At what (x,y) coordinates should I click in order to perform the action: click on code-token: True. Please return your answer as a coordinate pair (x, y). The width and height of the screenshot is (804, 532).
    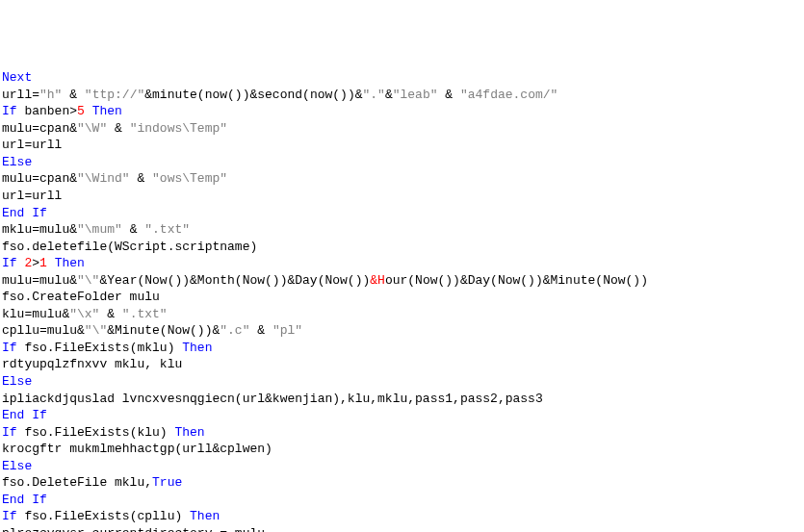
    Looking at the image, I should click on (168, 483).